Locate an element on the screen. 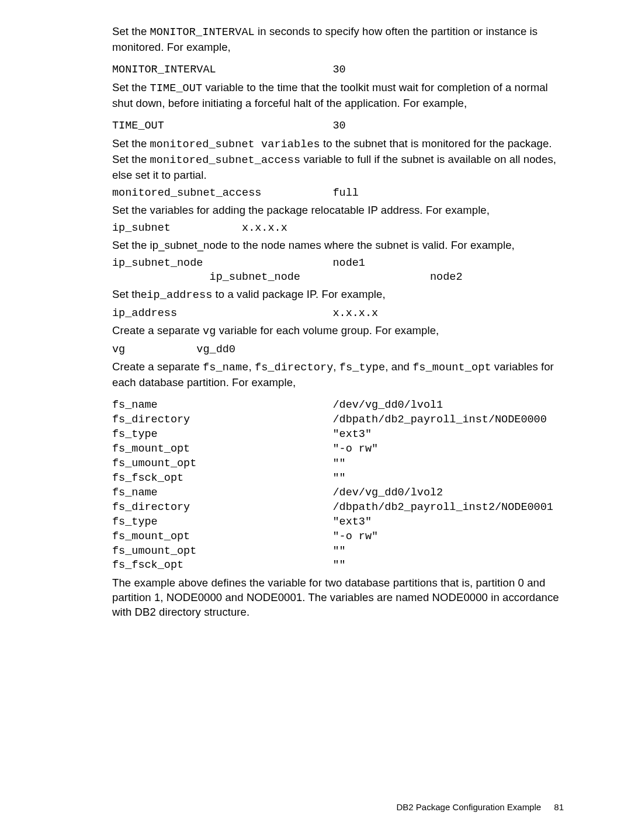 Image resolution: width=631 pixels, height=840 pixels. code-inline: vg is located at coordinates (209, 332).